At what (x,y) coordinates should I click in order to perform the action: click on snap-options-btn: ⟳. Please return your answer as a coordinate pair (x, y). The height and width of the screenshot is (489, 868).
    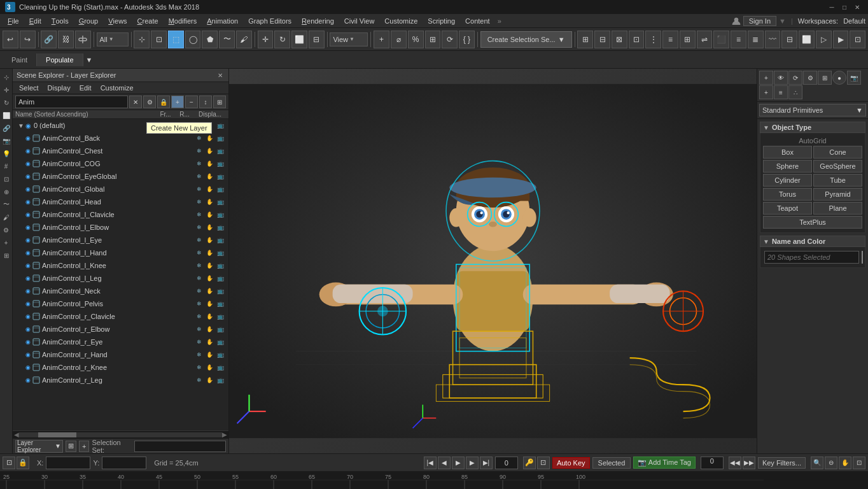
    Looking at the image, I should click on (449, 39).